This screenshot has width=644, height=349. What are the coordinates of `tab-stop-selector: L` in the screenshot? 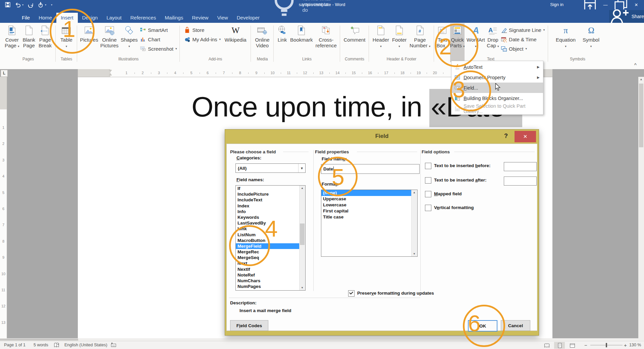 It's located at (4, 73).